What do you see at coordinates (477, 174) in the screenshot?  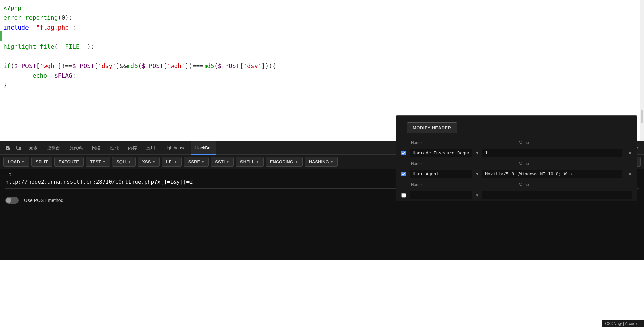 I see `header2-name-chevron: ▼` at bounding box center [477, 174].